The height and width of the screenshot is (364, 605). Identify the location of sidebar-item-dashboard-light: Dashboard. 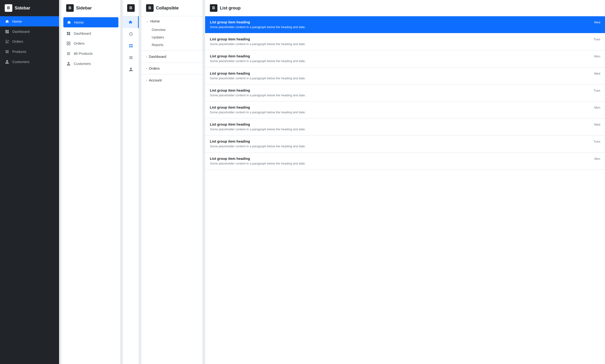
(91, 33).